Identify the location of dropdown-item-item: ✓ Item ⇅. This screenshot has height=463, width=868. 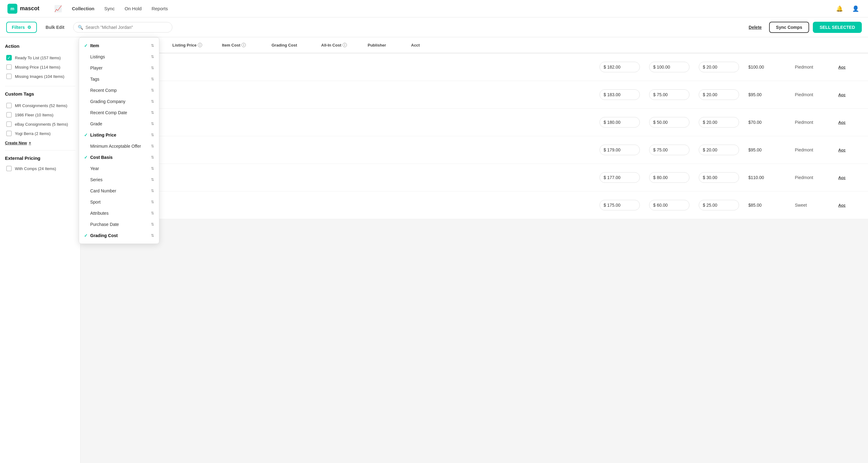
(119, 46).